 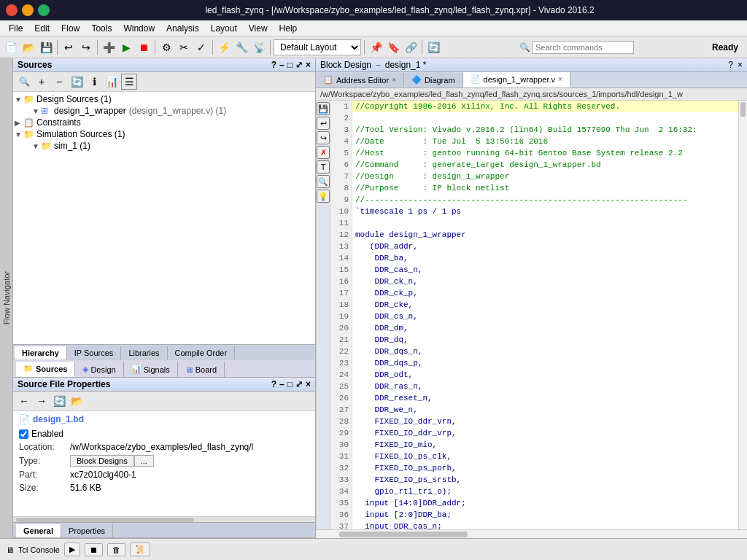 I want to click on tcl-history-btn: 📜, so click(x=140, y=550).